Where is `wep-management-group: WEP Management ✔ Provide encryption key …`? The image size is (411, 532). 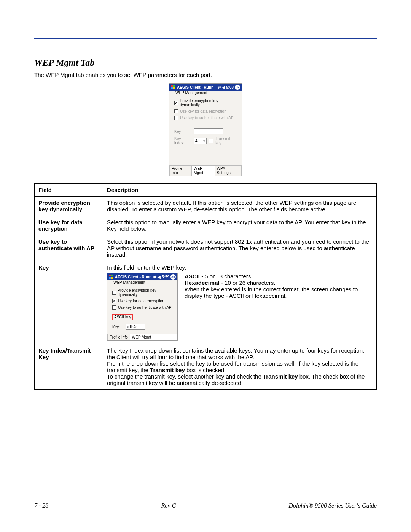 wep-management-group: WEP Management ✔ Provide encryption key … is located at coordinates (206, 121).